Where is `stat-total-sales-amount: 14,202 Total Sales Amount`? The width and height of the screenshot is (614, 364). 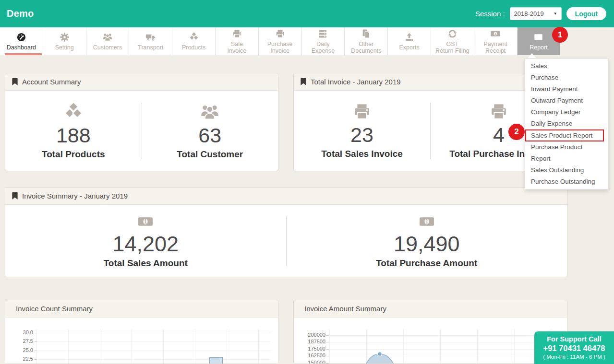 stat-total-sales-amount: 14,202 Total Sales Amount is located at coordinates (146, 241).